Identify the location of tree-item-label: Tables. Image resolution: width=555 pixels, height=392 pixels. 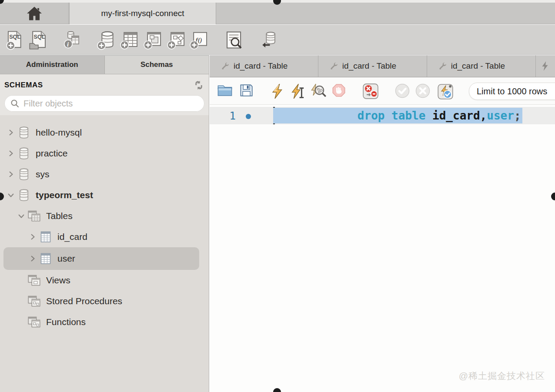
(59, 216).